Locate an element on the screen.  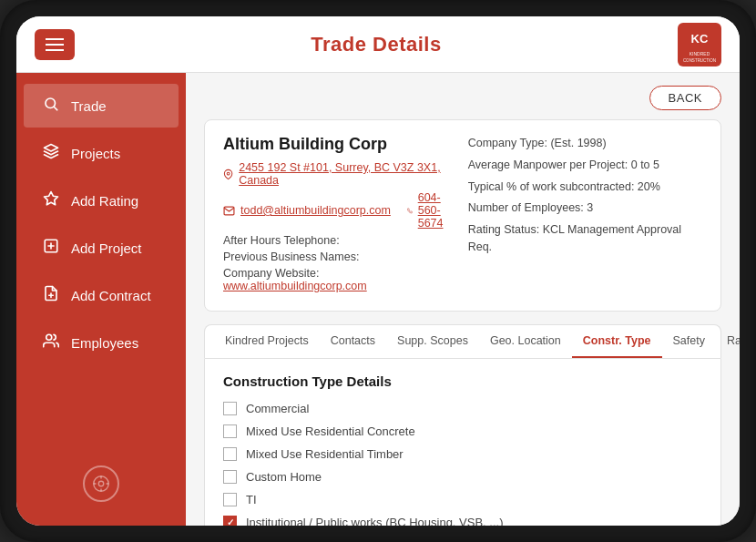
svg-text: KC is located at coordinates (700, 38).